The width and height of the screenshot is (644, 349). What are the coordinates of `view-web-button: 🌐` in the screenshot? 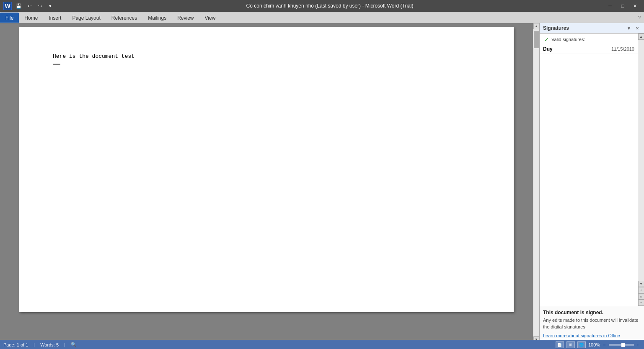 It's located at (582, 345).